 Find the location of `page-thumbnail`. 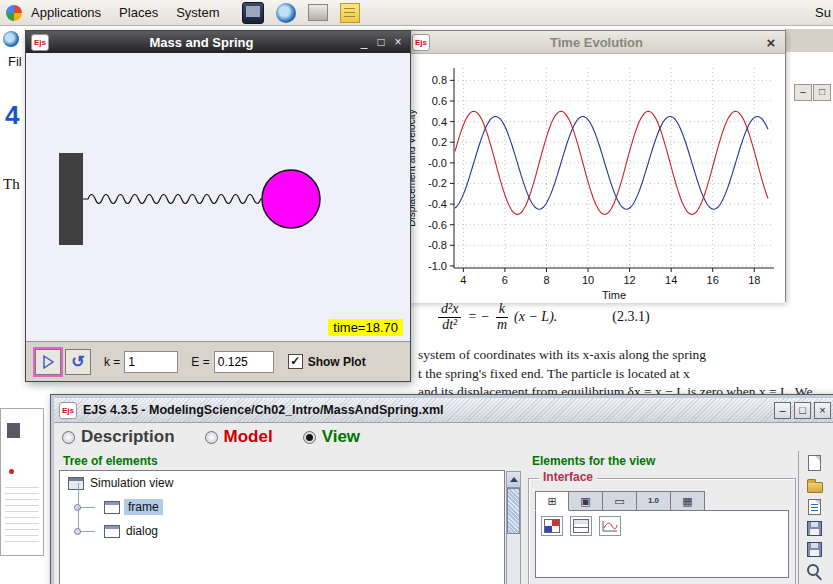

page-thumbnail is located at coordinates (22, 482).